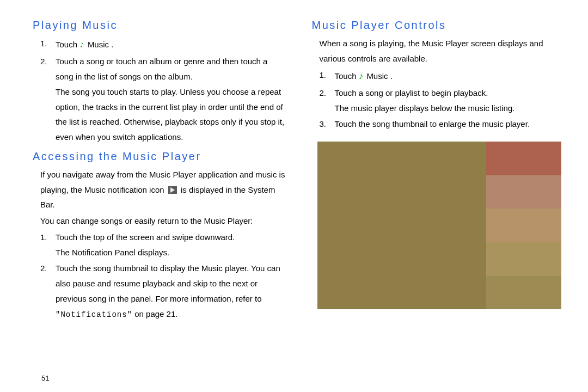 This screenshot has height=392, width=588. What do you see at coordinates (346, 76) in the screenshot?
I see `ctrl-step-1a: Touch` at bounding box center [346, 76].